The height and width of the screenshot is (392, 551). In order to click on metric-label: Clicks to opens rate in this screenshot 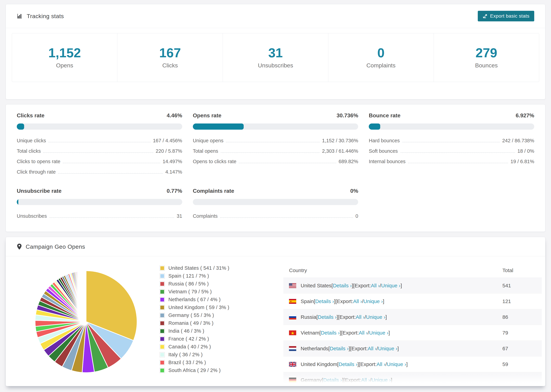, I will do `click(39, 162)`.